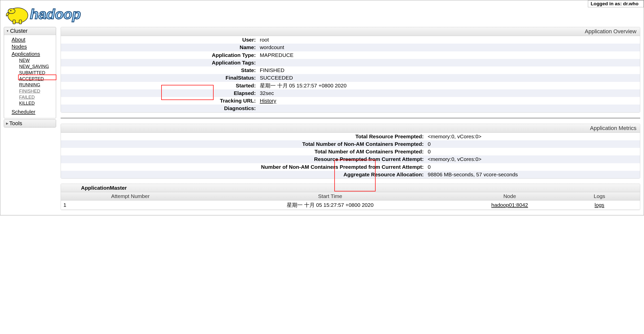  Describe the element at coordinates (449, 55) in the screenshot. I see `overview-value: MAPREDUCE` at that location.